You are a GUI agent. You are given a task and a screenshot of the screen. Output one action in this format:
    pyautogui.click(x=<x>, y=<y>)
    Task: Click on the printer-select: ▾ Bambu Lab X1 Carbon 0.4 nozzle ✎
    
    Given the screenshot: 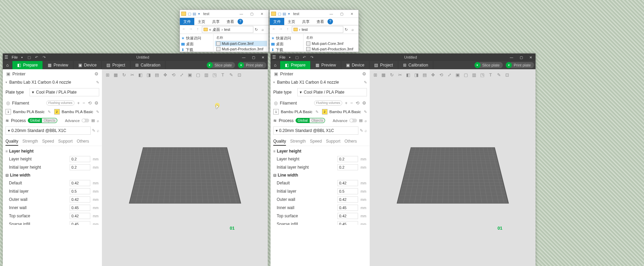 What is the action you would take?
    pyautogui.click(x=52, y=82)
    